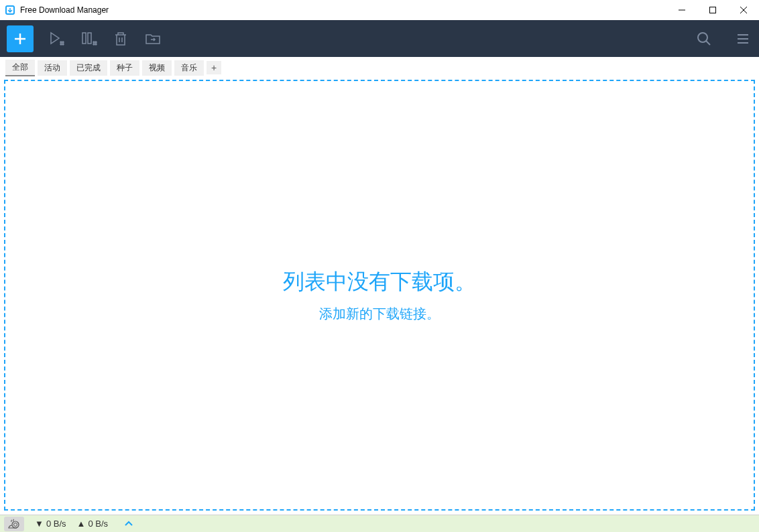 The width and height of the screenshot is (759, 532). Describe the element at coordinates (125, 68) in the screenshot. I see `tab-torrents: 种子` at that location.